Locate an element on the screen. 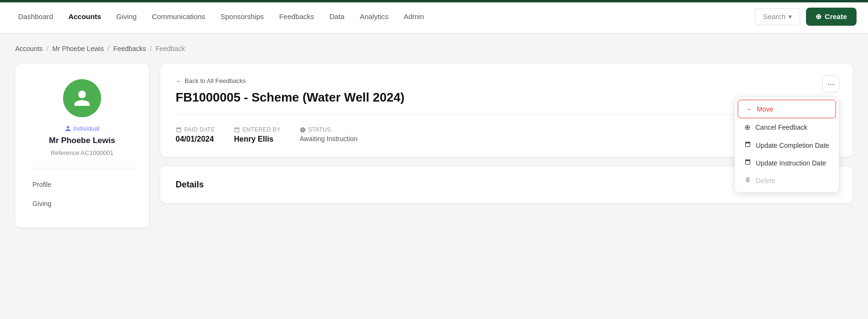 This screenshot has width=868, height=319. entered-by-label: Entered By is located at coordinates (257, 130).